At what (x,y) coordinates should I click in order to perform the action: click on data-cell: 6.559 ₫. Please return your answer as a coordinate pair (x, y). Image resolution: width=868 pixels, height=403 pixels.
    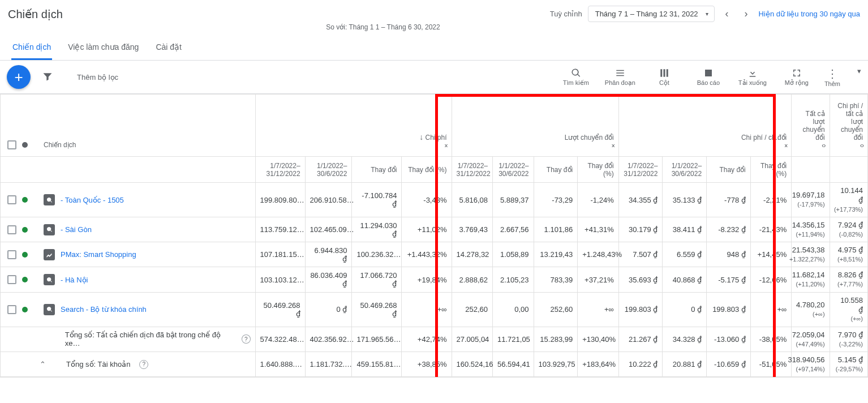
    Looking at the image, I should click on (685, 255).